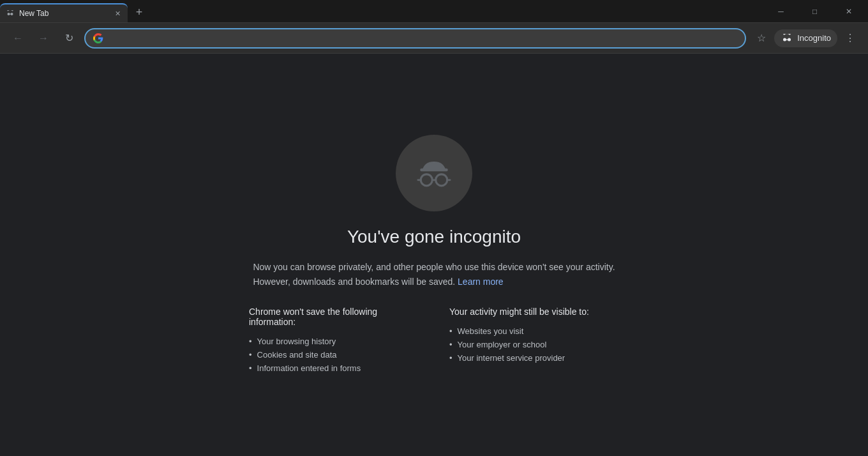 This screenshot has width=868, height=456. What do you see at coordinates (334, 368) in the screenshot?
I see `list-item: Information entered in forms` at bounding box center [334, 368].